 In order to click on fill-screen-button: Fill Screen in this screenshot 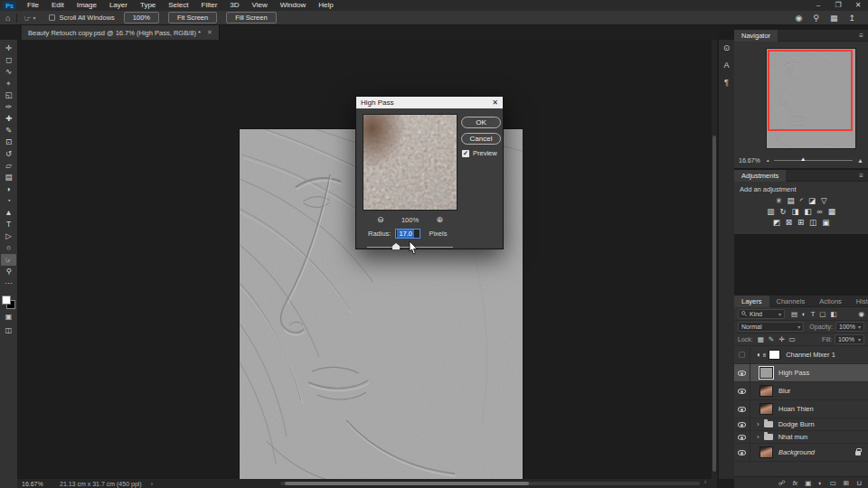, I will do `click(251, 18)`.